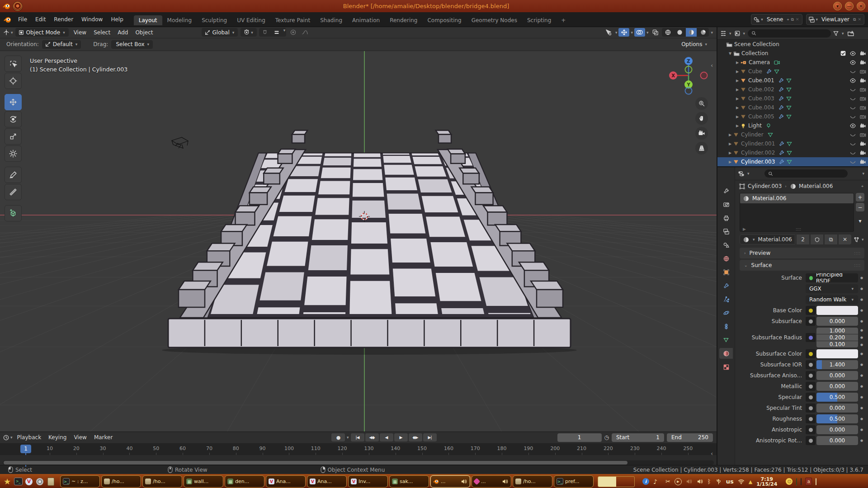  What do you see at coordinates (123, 33) in the screenshot?
I see `menu-add: Add` at bounding box center [123, 33].